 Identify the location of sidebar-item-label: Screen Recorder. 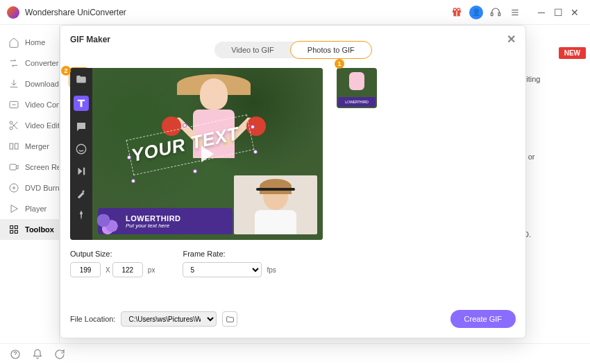
(42, 167).